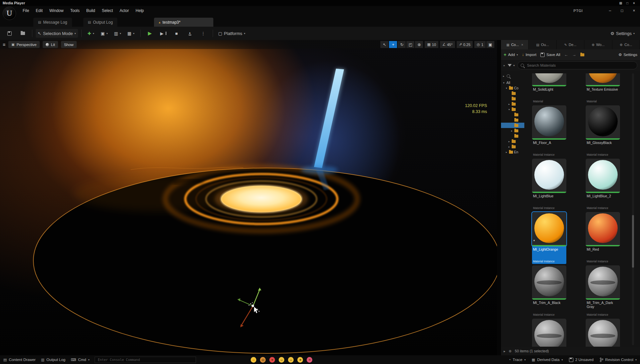 The height and width of the screenshot is (364, 640). What do you see at coordinates (634, 3) in the screenshot?
I see `close-window-icon: ×` at bounding box center [634, 3].